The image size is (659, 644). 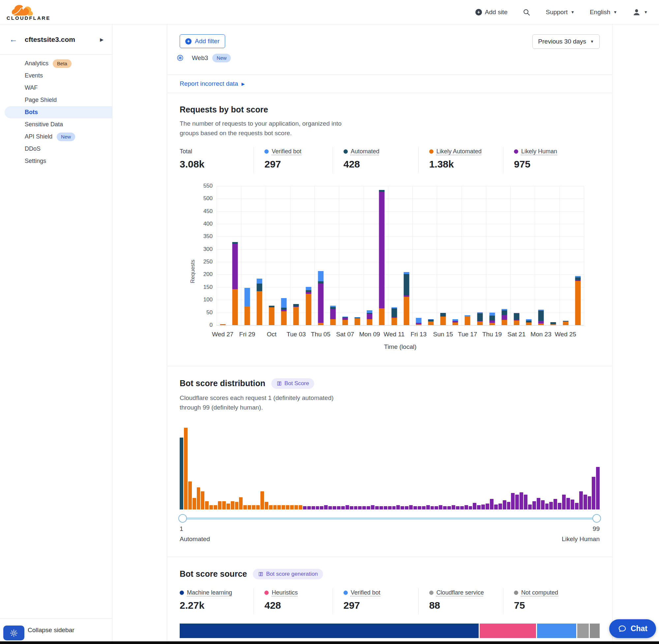 I want to click on bot-score-badge: Bot Score, so click(x=293, y=384).